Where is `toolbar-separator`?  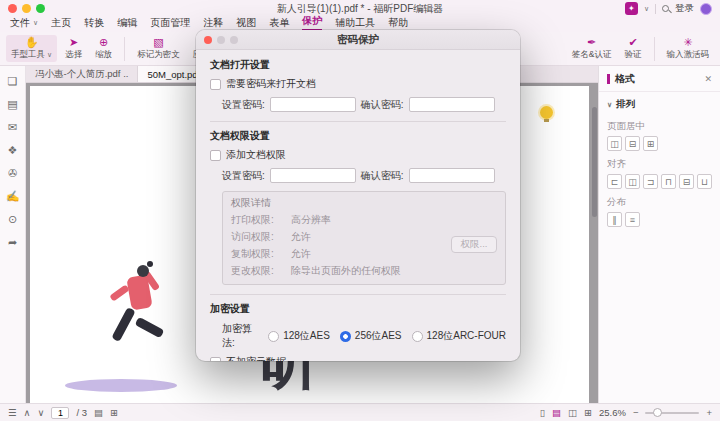 toolbar-separator is located at coordinates (124, 49).